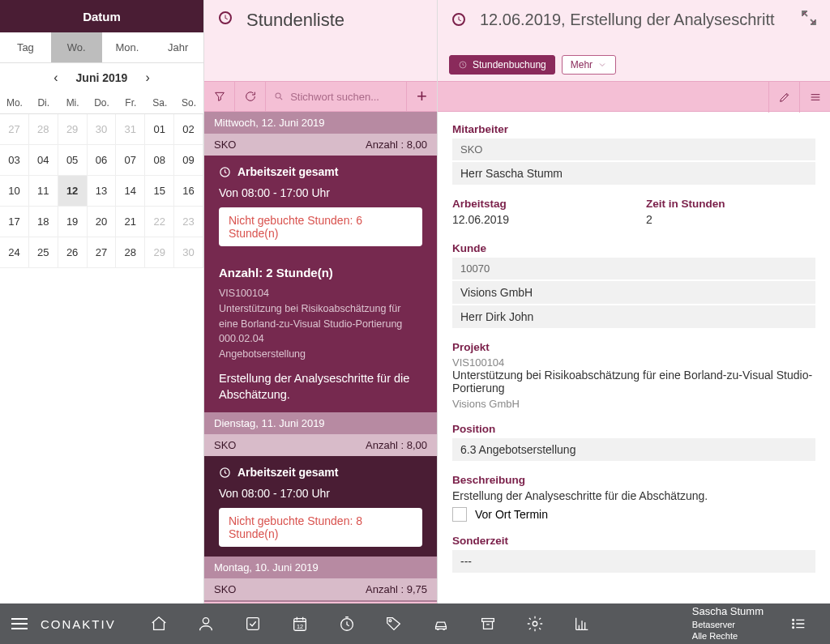  What do you see at coordinates (102, 160) in the screenshot?
I see `calendar-day: 06` at bounding box center [102, 160].